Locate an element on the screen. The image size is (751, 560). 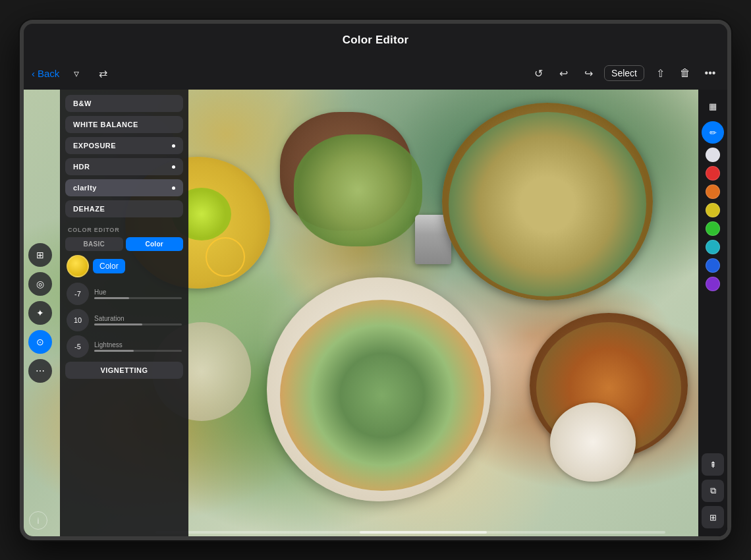
share-icon: ⇧ is located at coordinates (660, 73).